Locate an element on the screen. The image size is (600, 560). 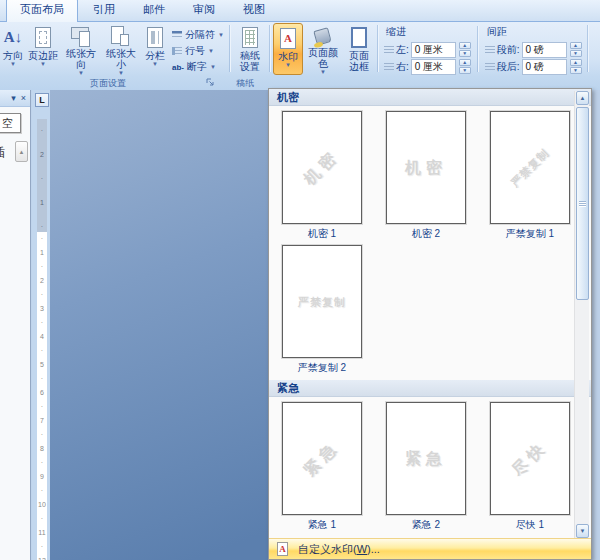
indent-right-label: 右: is located at coordinates (402, 67).